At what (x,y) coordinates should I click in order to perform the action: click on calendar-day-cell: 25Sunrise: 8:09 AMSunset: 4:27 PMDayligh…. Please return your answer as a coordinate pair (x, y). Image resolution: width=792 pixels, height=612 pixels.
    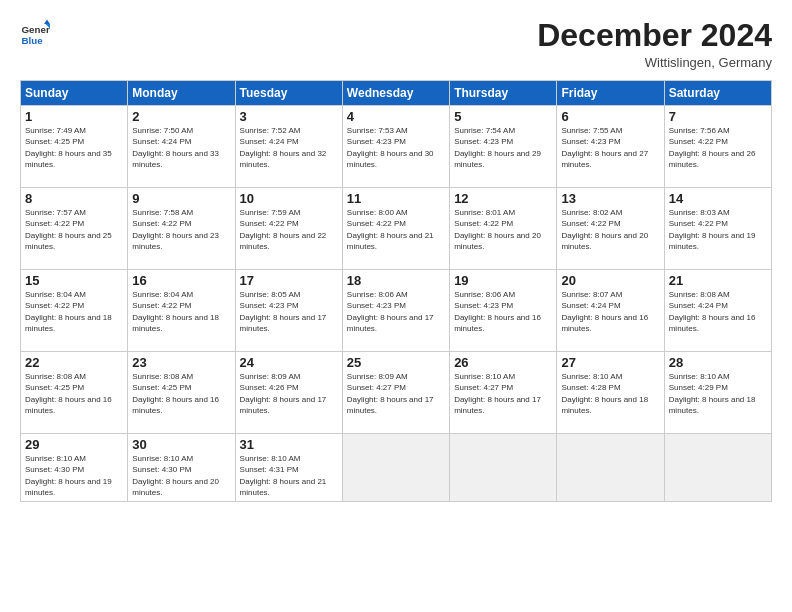
    Looking at the image, I should click on (396, 393).